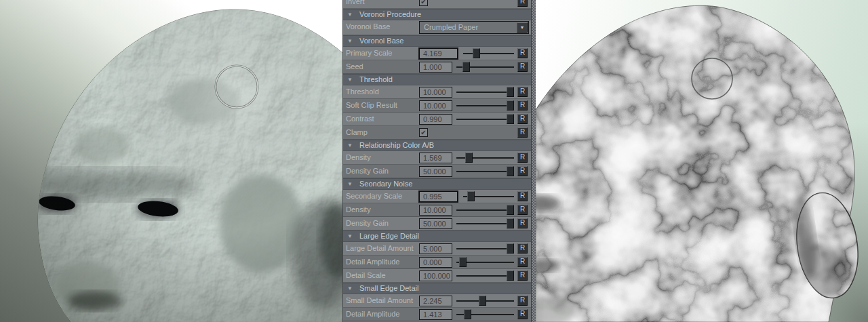 The image size is (868, 322). What do you see at coordinates (438, 197) in the screenshot?
I see `value-field: 0.995` at bounding box center [438, 197].